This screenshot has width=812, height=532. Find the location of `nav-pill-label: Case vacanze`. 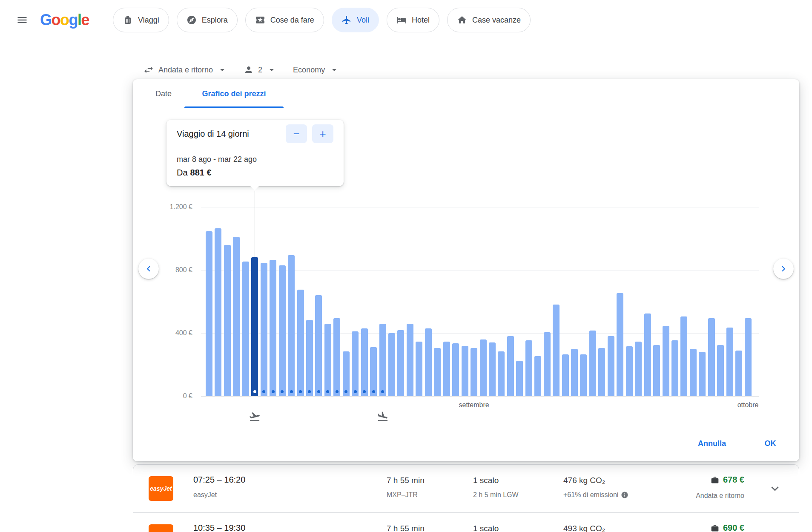

nav-pill-label: Case vacanze is located at coordinates (496, 20).